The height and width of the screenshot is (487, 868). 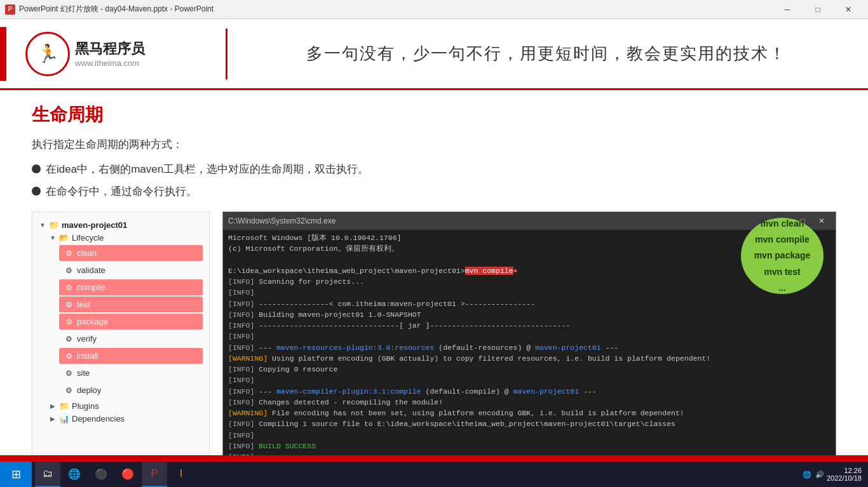 I want to click on maximize-button: □, so click(x=818, y=10).